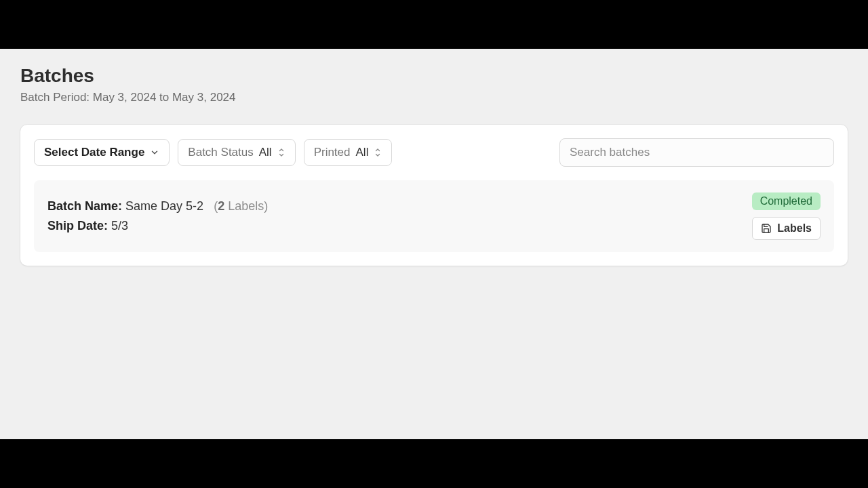 Image resolution: width=868 pixels, height=488 pixels. What do you see at coordinates (787, 216) in the screenshot?
I see `batch-actions: Completed Labels` at bounding box center [787, 216].